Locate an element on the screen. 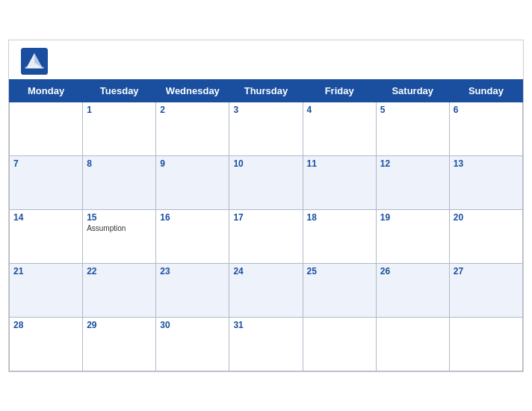 This screenshot has width=532, height=411. day-number: 4 is located at coordinates (339, 110).